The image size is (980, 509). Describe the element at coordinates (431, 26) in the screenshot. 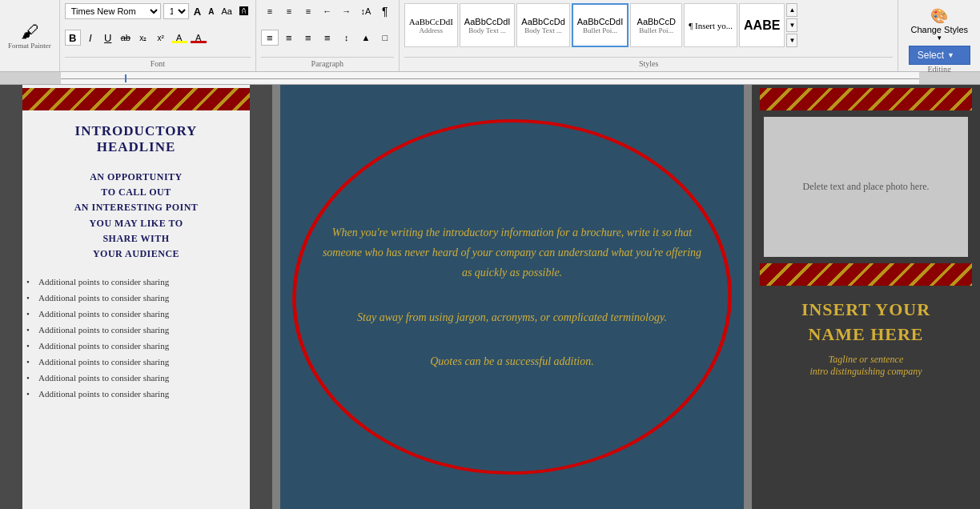

I see `style-item-address: AaBbCcDdI Address` at that location.